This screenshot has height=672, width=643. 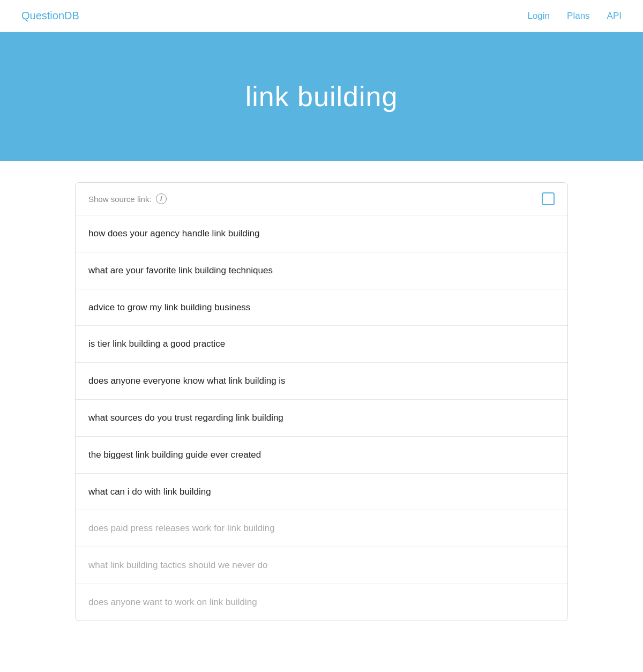 What do you see at coordinates (161, 199) in the screenshot?
I see `info-icon: i` at bounding box center [161, 199].